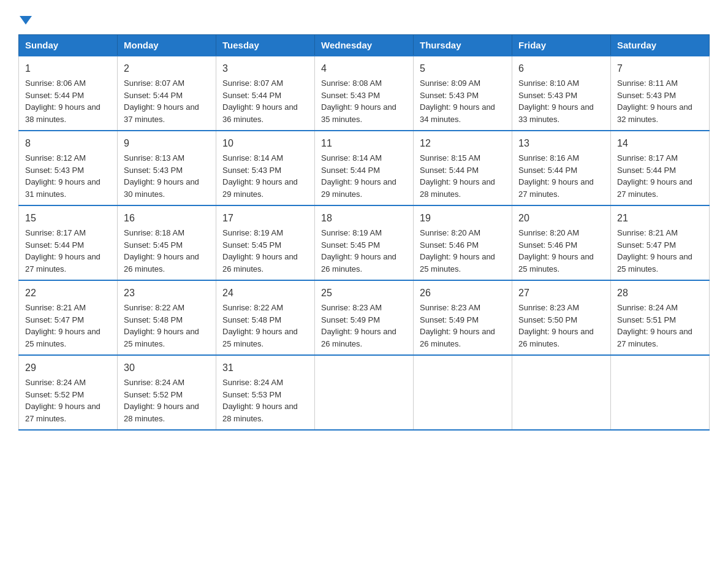 The width and height of the screenshot is (728, 563). Describe the element at coordinates (661, 243) in the screenshot. I see `calendar-cell: 21 Sunrise: 8:21 AM Sunset: 5:47 PM Dayl…` at that location.